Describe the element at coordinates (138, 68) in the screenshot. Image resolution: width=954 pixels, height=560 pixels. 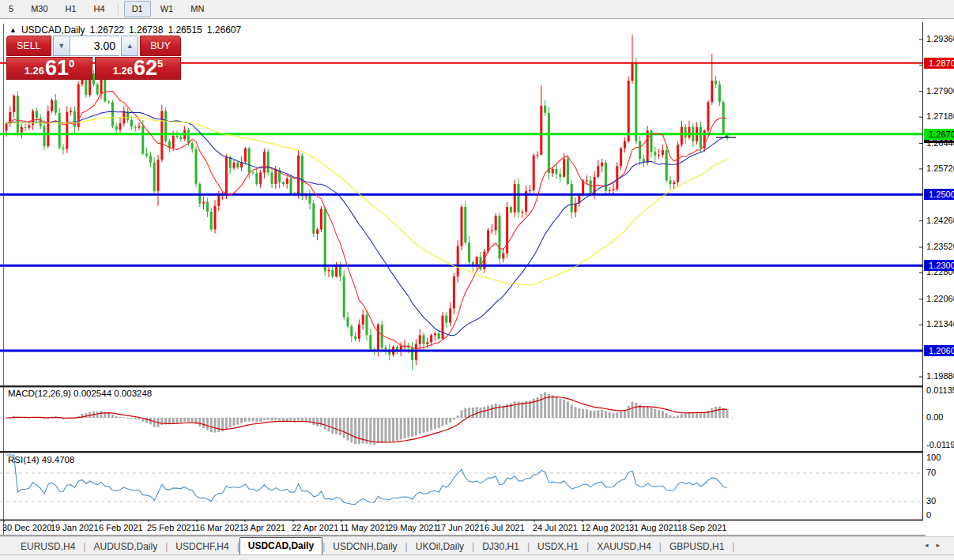
I see `buy-price-quote: 1.26 62 5` at that location.